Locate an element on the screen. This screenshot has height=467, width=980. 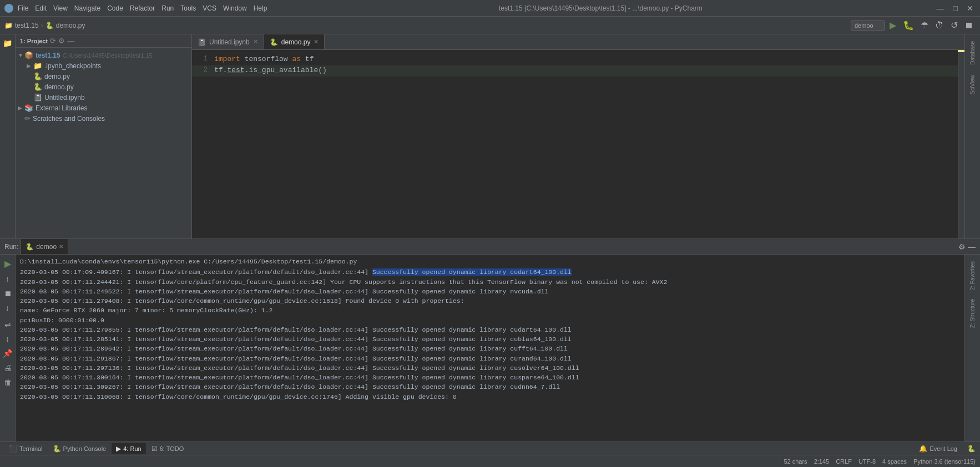
menu-window: Window is located at coordinates (235, 8).